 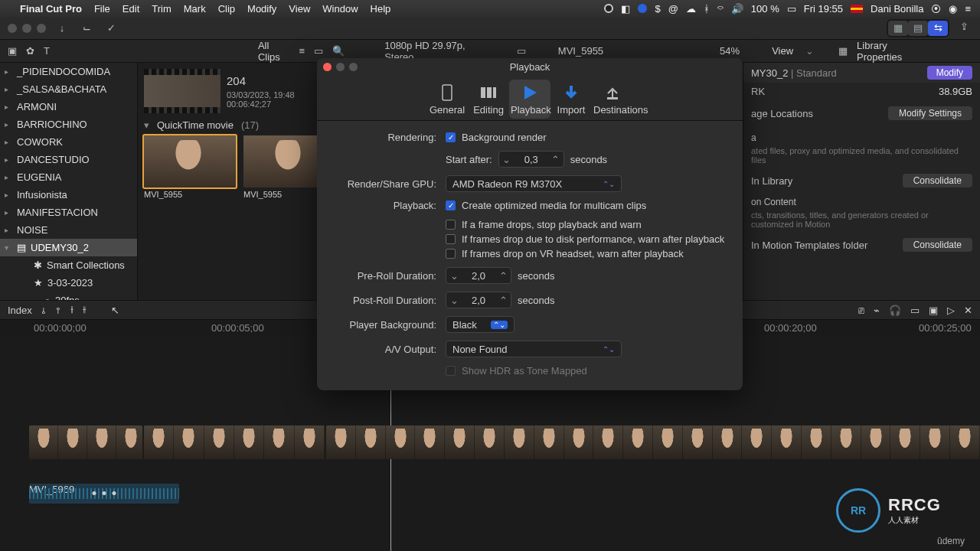 I want to click on status-bt-icon: ᚼ, so click(x=707, y=9).